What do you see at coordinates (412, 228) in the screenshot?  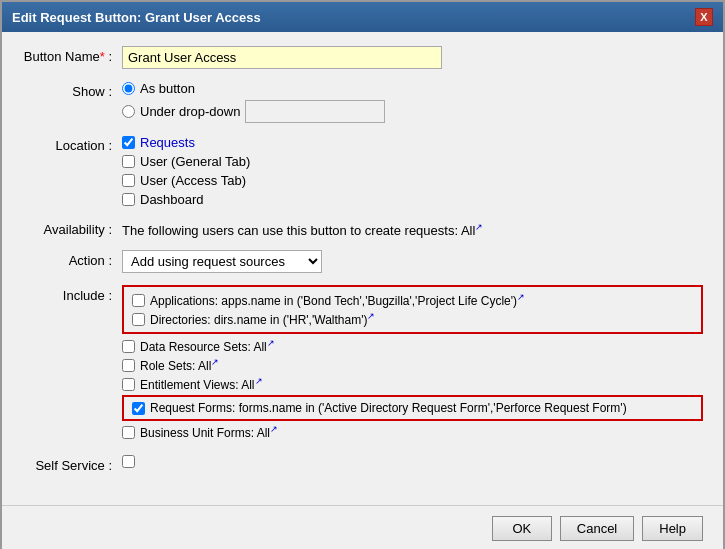 I see `availability-text: The following users can use this button …` at bounding box center [412, 228].